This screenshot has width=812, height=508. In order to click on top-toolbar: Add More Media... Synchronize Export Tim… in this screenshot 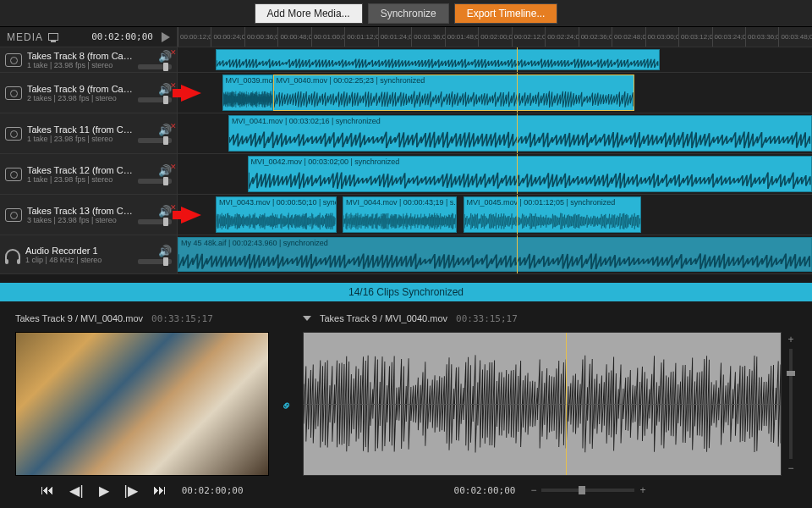, I will do `click(406, 14)`.